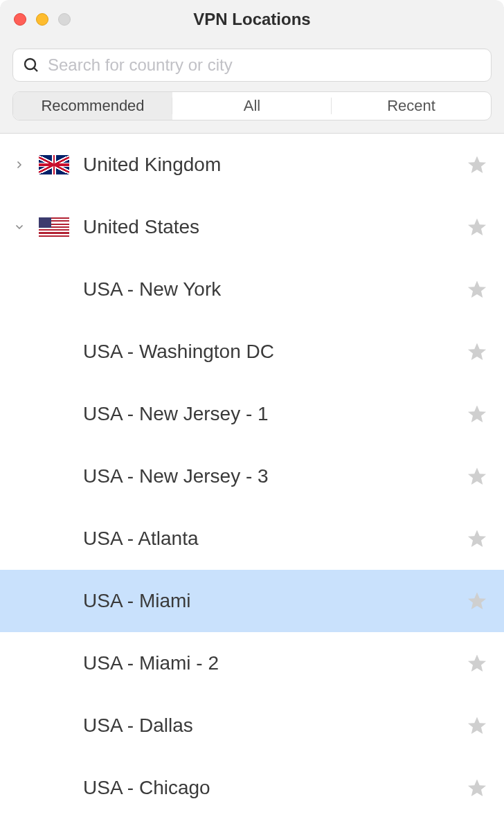 The width and height of the screenshot is (504, 835). I want to click on tab-label: All, so click(252, 106).